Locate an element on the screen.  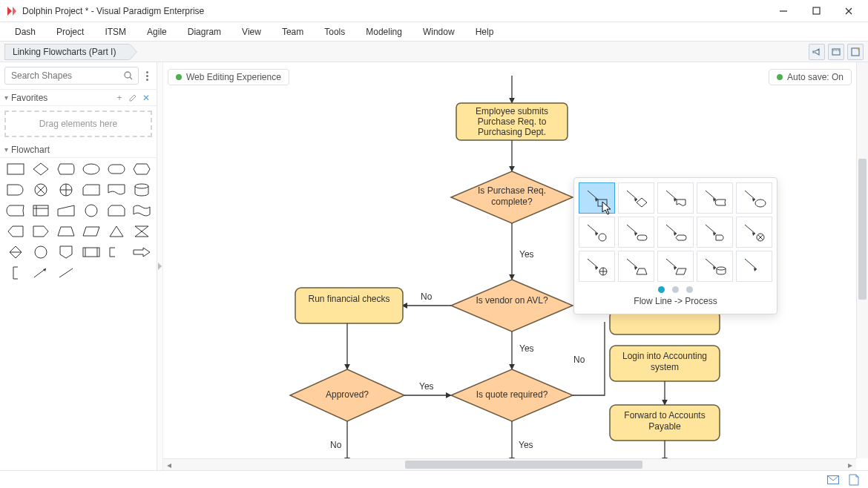
popup-cell-stored is located at coordinates (715, 198).